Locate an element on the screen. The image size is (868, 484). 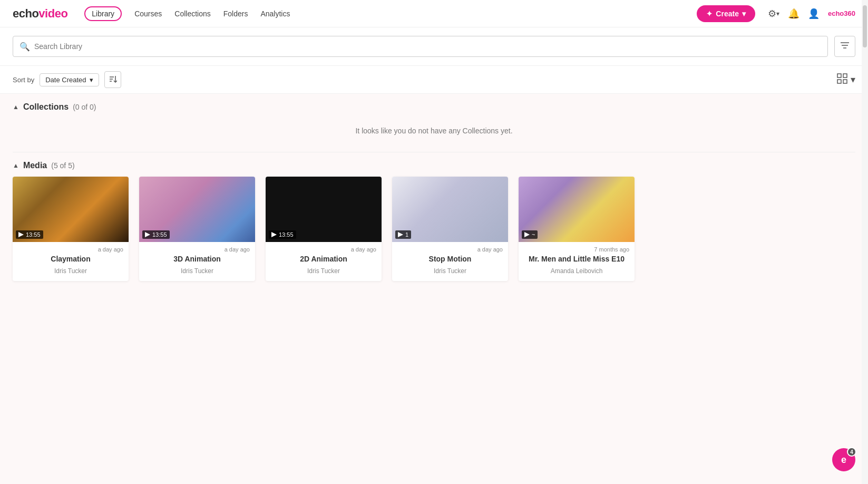
logo-video: video is located at coordinates (53, 14).